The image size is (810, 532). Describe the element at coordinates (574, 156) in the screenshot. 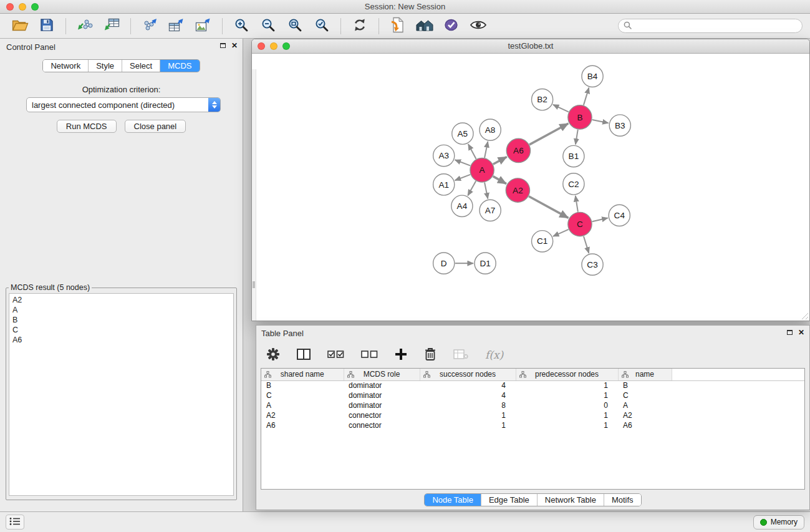

I see `node-B1: B1` at that location.